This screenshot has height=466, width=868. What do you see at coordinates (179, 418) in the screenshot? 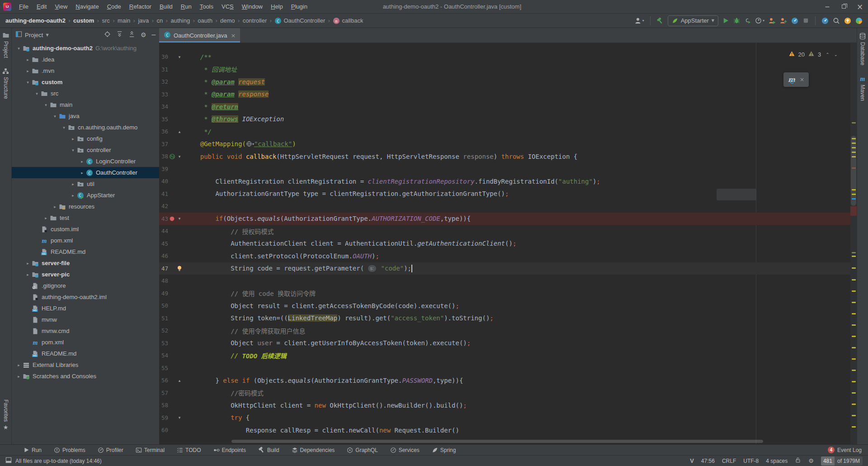
I see `fold-marker-icon: ▾` at bounding box center [179, 418].